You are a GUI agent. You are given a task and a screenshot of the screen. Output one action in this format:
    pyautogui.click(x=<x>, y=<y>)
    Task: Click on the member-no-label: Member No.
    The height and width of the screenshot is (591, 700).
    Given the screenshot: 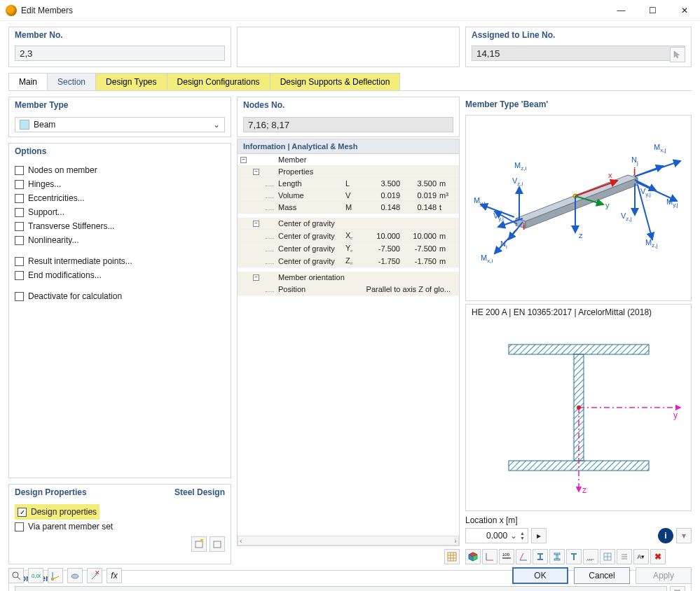 What is the action you would take?
    pyautogui.click(x=120, y=35)
    